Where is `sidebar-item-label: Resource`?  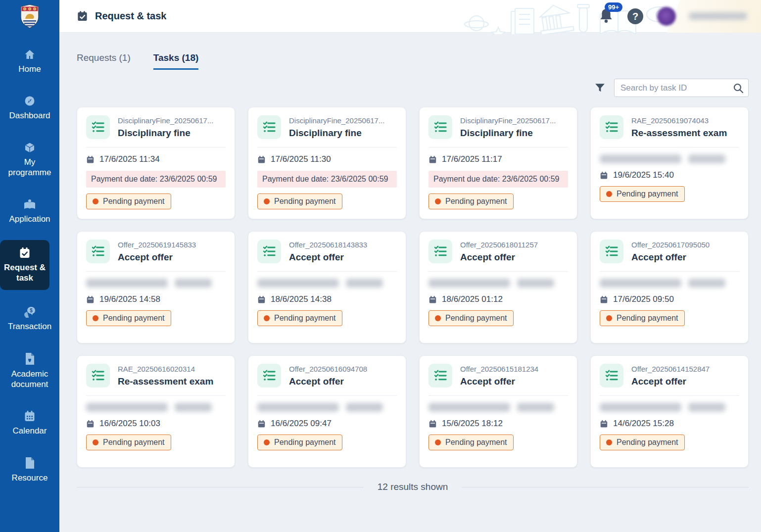
sidebar-item-label: Resource is located at coordinates (30, 478).